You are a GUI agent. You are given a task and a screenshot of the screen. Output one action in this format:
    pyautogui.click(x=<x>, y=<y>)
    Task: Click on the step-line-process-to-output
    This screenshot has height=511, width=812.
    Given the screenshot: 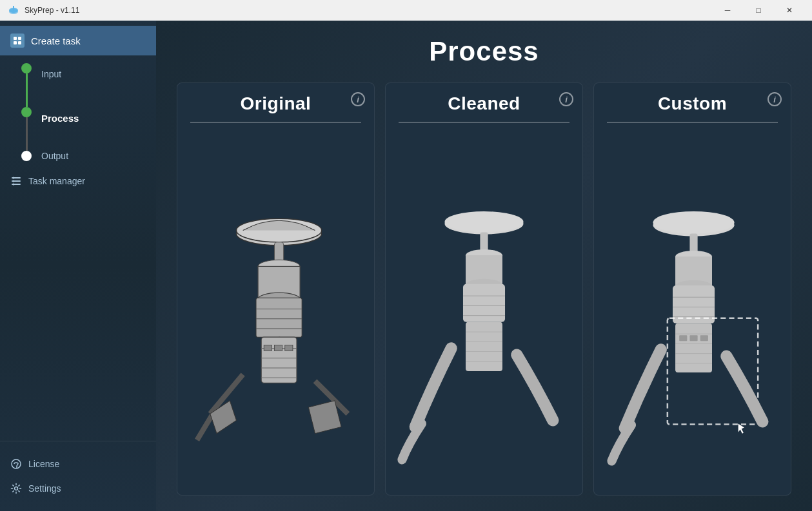 What is the action you would take?
    pyautogui.click(x=27, y=134)
    